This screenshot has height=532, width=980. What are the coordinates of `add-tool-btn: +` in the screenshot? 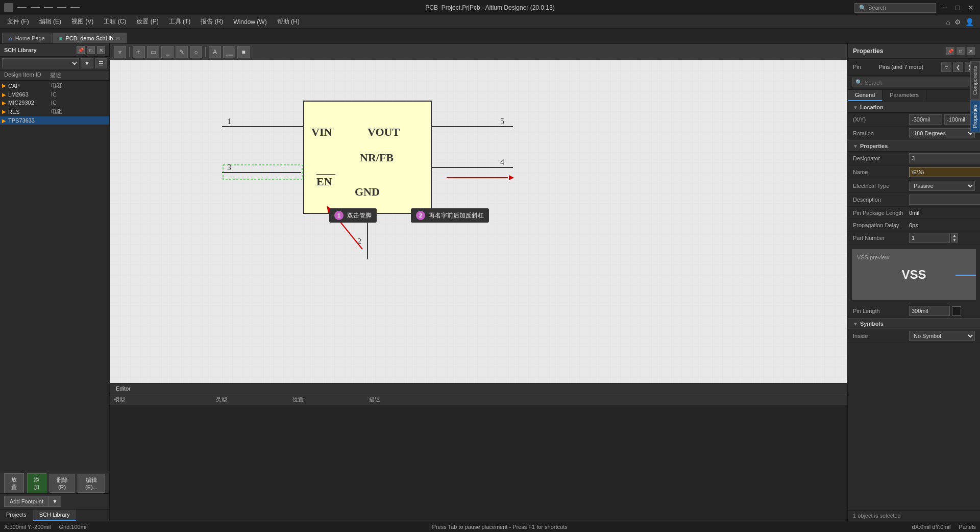 It's located at (139, 52).